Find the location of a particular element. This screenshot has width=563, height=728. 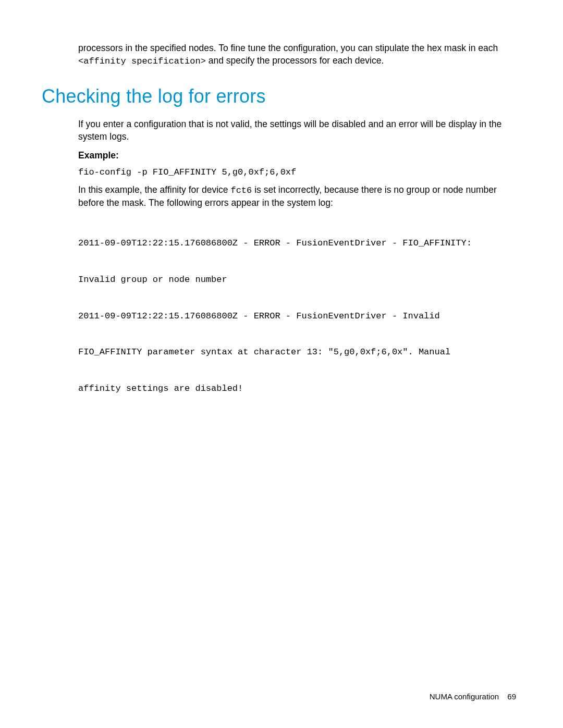

intro-code: <affinity specification> is located at coordinates (142, 61).